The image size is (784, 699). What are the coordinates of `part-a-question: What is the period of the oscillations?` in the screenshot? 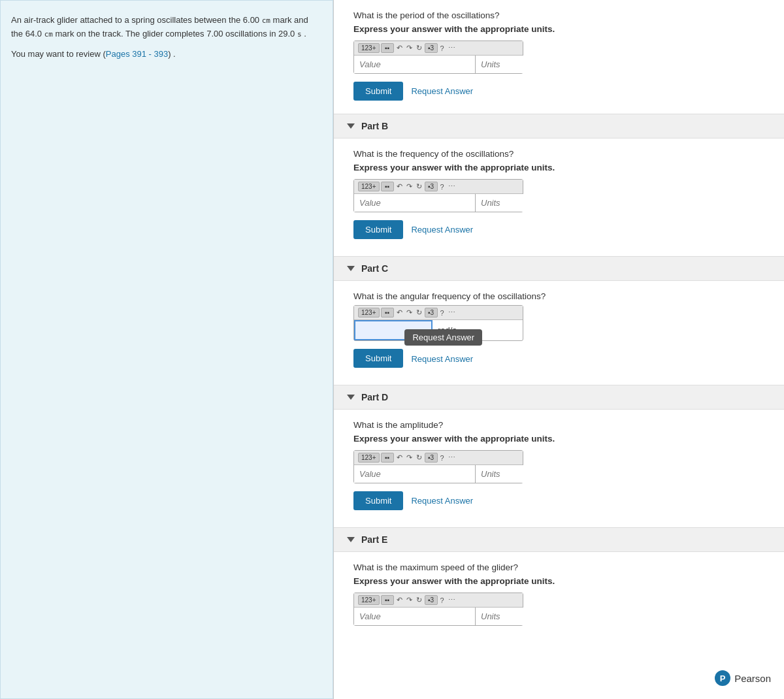 It's located at (559, 16).